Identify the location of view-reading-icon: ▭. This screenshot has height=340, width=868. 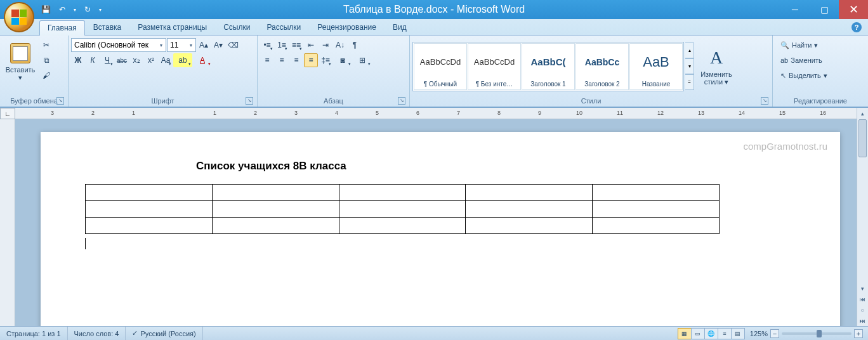
(698, 334).